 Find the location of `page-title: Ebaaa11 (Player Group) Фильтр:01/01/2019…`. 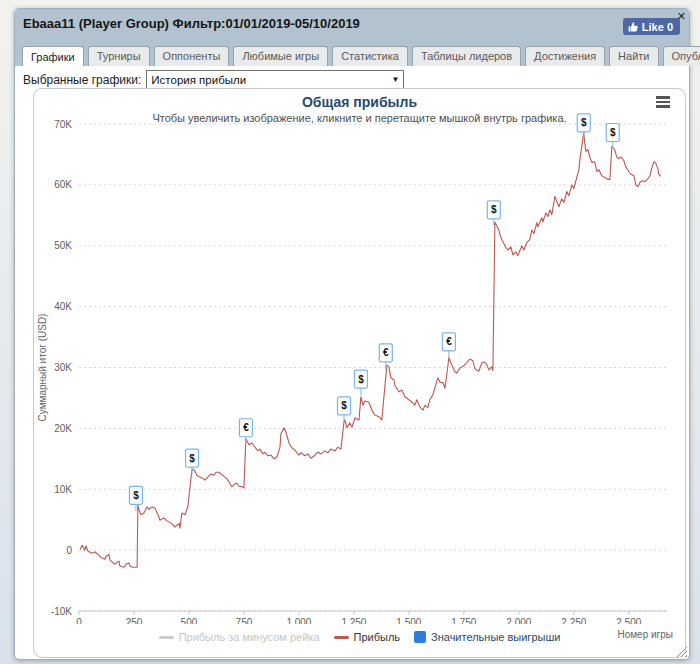

page-title: Ebaaa11 (Player Group) Фильтр:01/01/2019… is located at coordinates (192, 24).